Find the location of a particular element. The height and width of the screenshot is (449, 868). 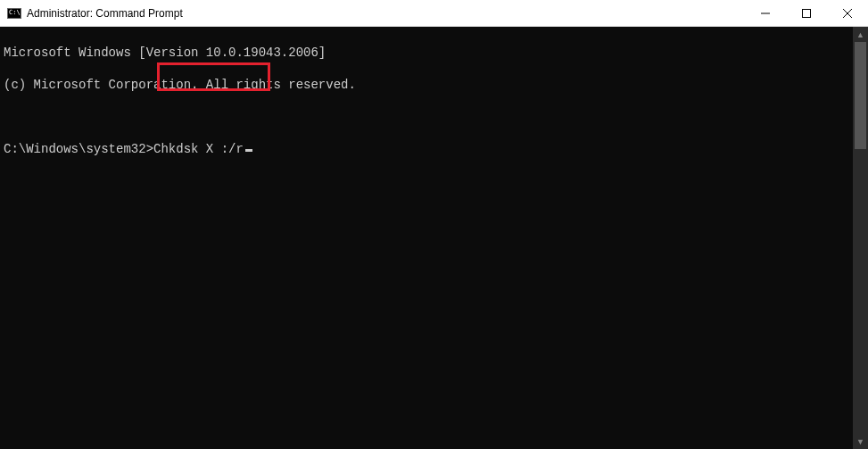

terminal-line: Microsoft Windows [Version 10.0.19043.20… is located at coordinates (426, 53).